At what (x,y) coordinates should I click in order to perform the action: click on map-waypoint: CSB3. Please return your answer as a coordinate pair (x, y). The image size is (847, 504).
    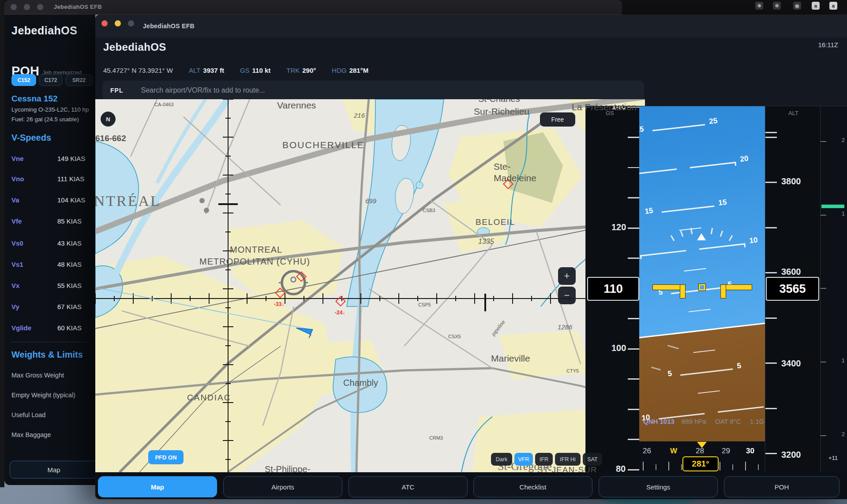
    Looking at the image, I should click on (429, 210).